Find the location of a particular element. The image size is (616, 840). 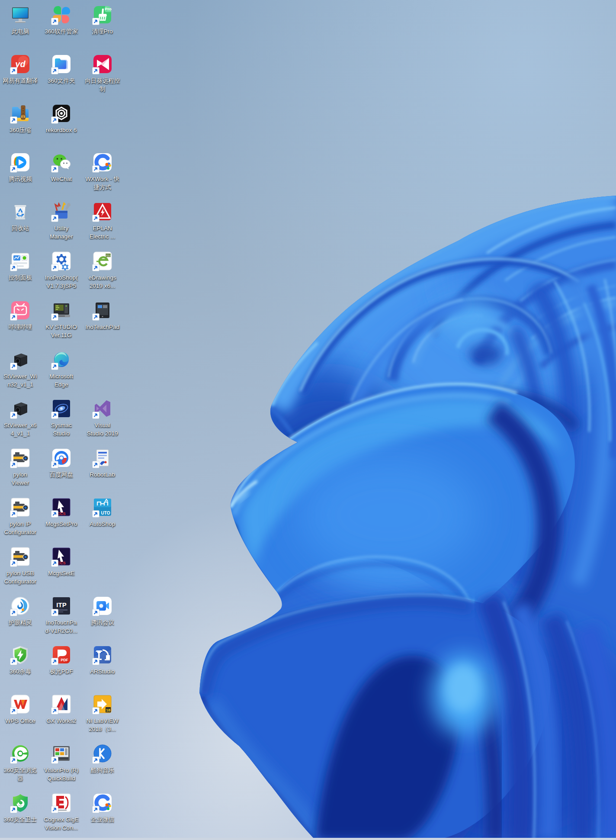

svg-text: PDF is located at coordinates (64, 660).